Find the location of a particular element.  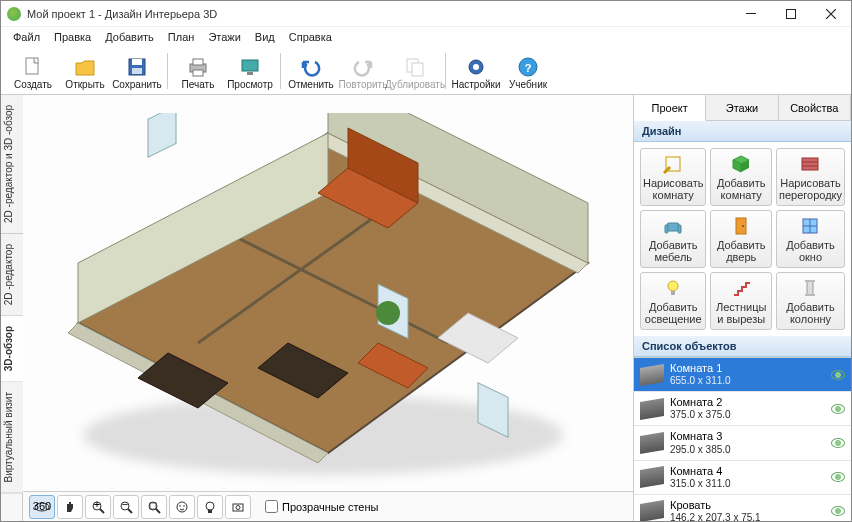

column-icon is located at coordinates (810, 288).